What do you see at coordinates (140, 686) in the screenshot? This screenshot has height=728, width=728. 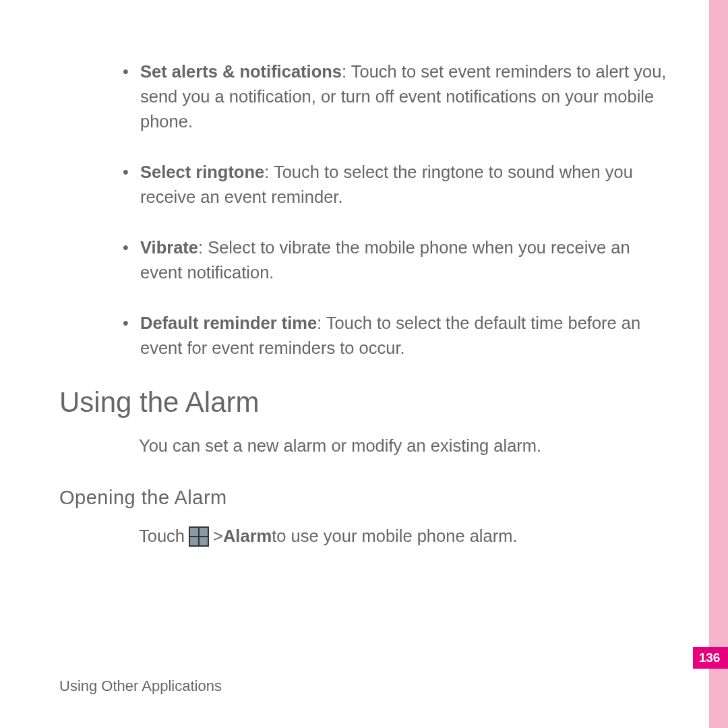 I see `footer-chapter-title: Using Other Applications` at bounding box center [140, 686].